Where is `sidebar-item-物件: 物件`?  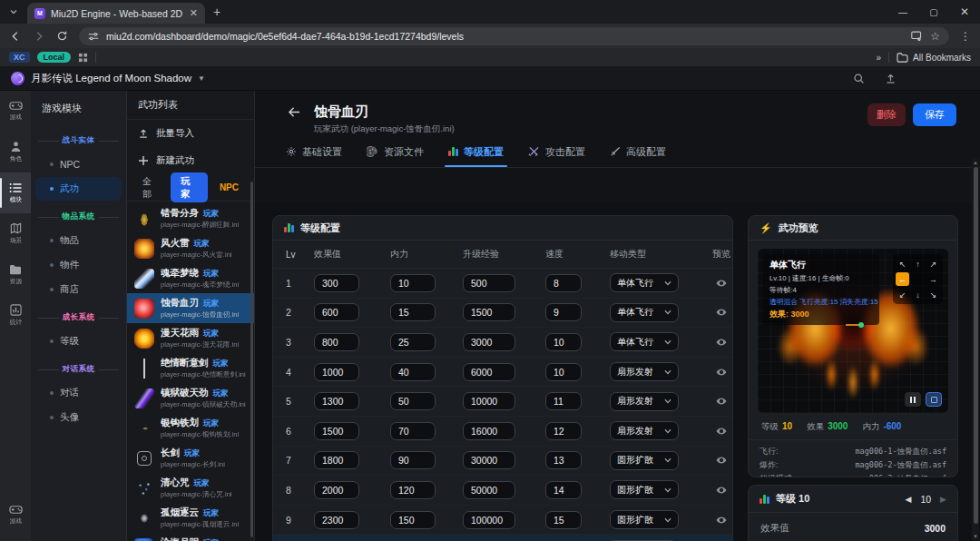 sidebar-item-物件: 物件 is located at coordinates (78, 265).